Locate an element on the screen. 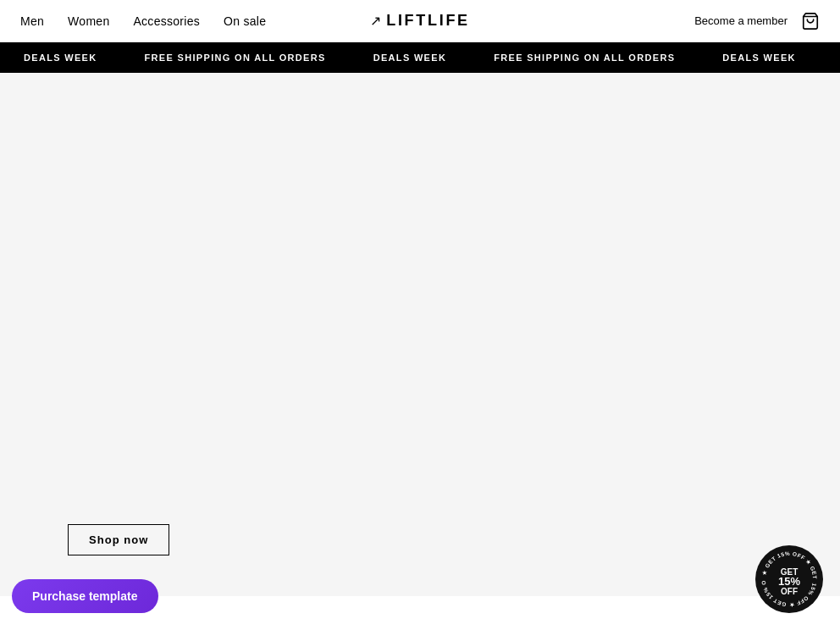  purchase-template-button: Purchase template is located at coordinates (85, 596).